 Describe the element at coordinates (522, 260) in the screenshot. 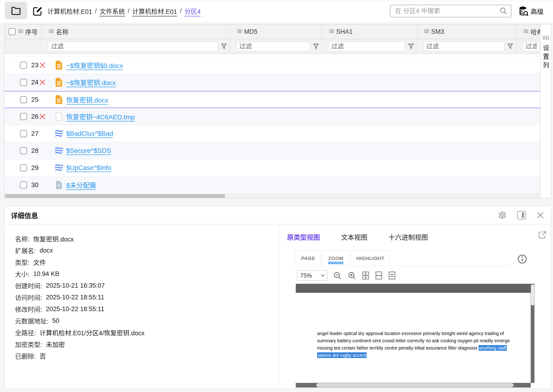

I see `info-icon` at that location.